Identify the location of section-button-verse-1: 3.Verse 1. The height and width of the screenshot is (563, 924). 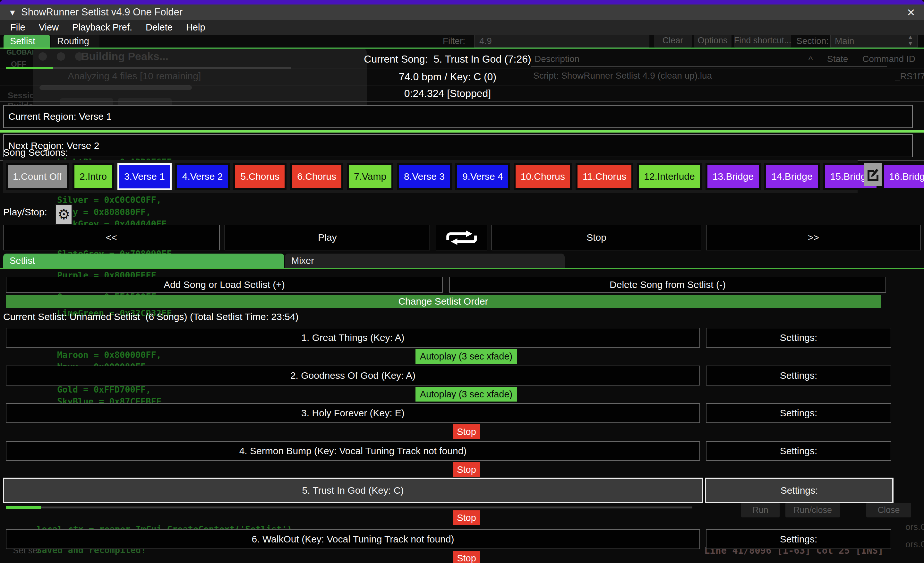
(145, 177).